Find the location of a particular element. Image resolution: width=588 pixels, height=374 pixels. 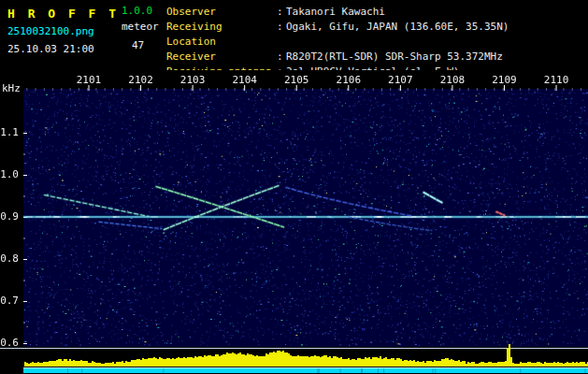

observer-info: Observer:Takanori KawachiReceiving Locat… is located at coordinates (337, 42).